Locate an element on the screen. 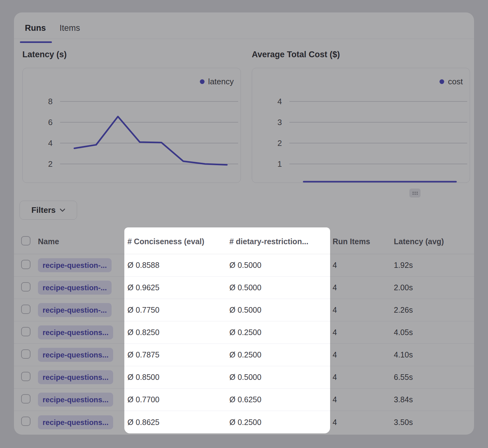 This screenshot has height=448, width=488. filters-button-label: Filters is located at coordinates (44, 210).